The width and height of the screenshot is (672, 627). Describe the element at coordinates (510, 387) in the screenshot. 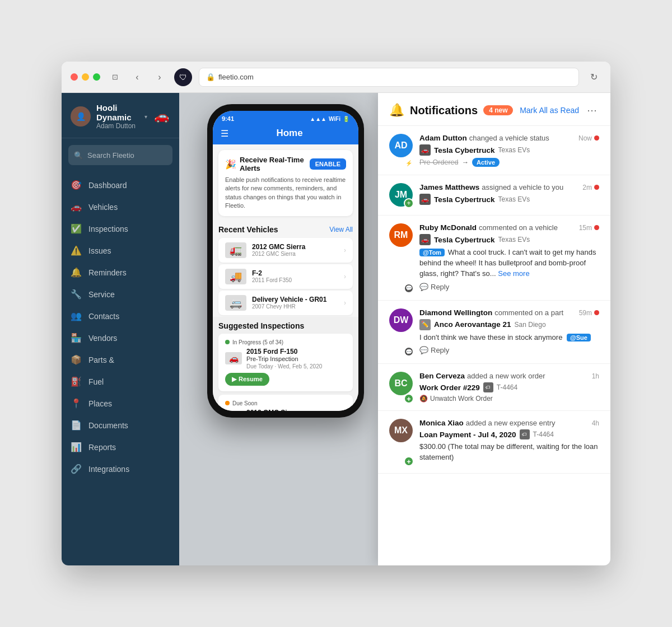

I see `notif-vehicle: Work Order #229 🏷 T-4464` at that location.